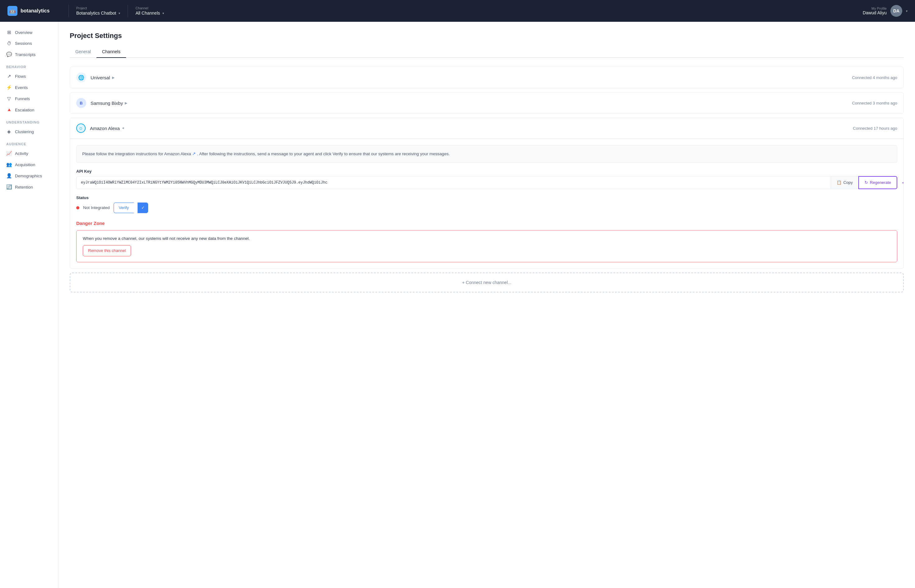 The width and height of the screenshot is (915, 588). I want to click on sidebar-item-clustering: ◈ Clustering, so click(29, 131).